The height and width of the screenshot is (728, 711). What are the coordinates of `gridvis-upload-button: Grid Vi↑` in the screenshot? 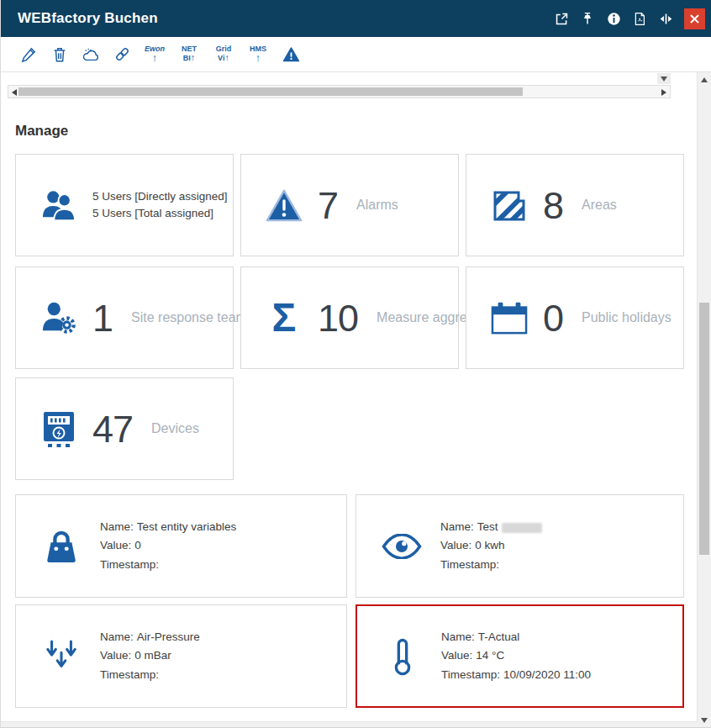 It's located at (224, 54).